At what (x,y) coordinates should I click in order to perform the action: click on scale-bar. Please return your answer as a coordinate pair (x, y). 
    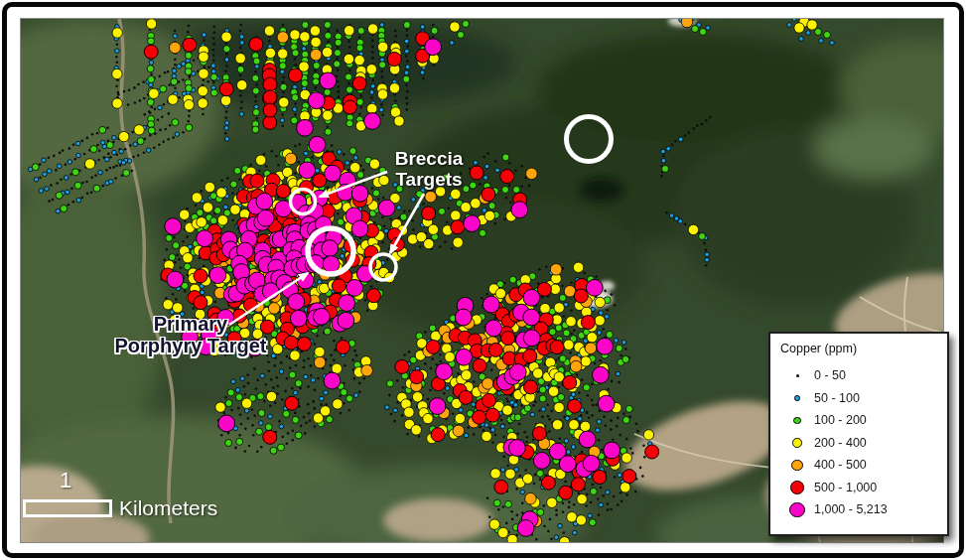
    Looking at the image, I should click on (68, 508).